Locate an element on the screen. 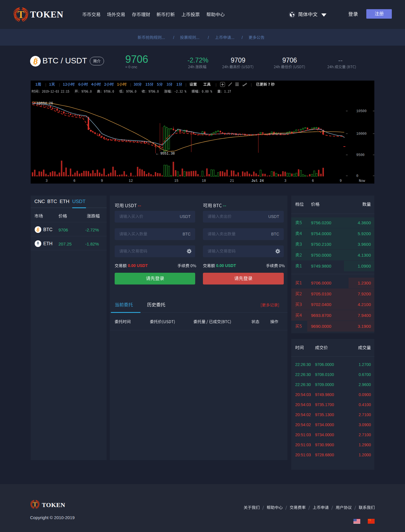  svg-text: Jul 24 is located at coordinates (257, 181).